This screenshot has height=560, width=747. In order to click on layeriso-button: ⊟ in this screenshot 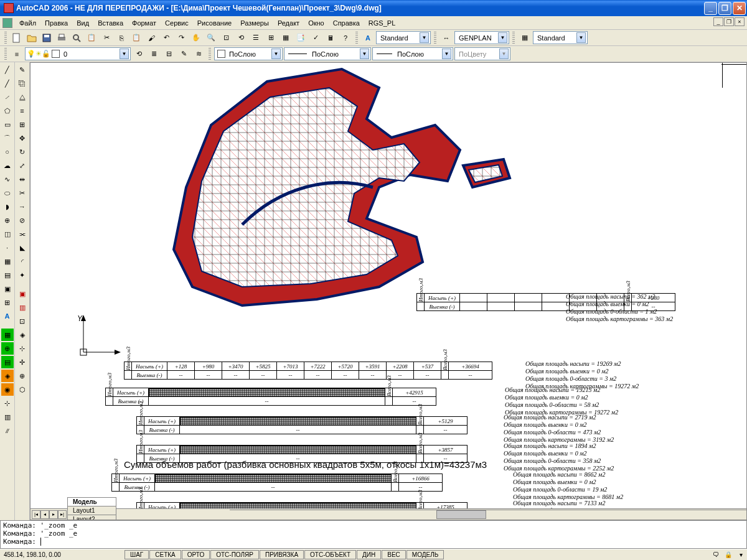, I will do `click(169, 54)`.